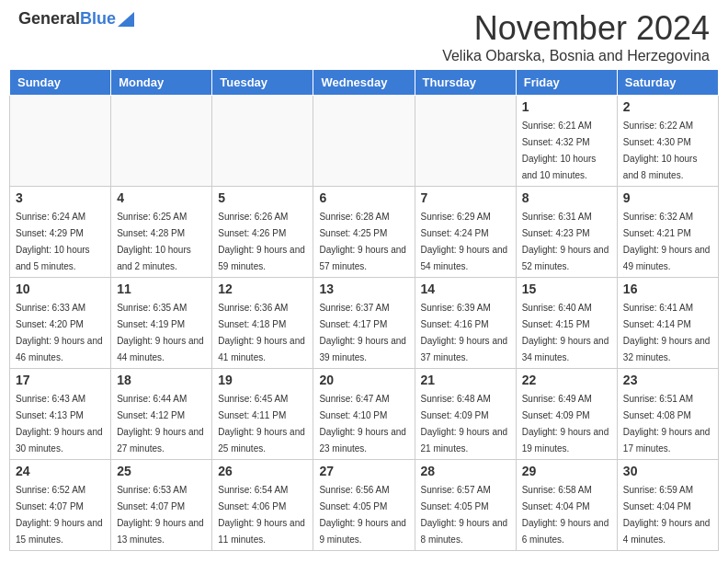 This screenshot has height=563, width=728. What do you see at coordinates (667, 506) in the screenshot?
I see `calendar-cell: 30Sunrise: 6:59 AM Sunset: 4:04 PM Dayli…` at bounding box center [667, 506].